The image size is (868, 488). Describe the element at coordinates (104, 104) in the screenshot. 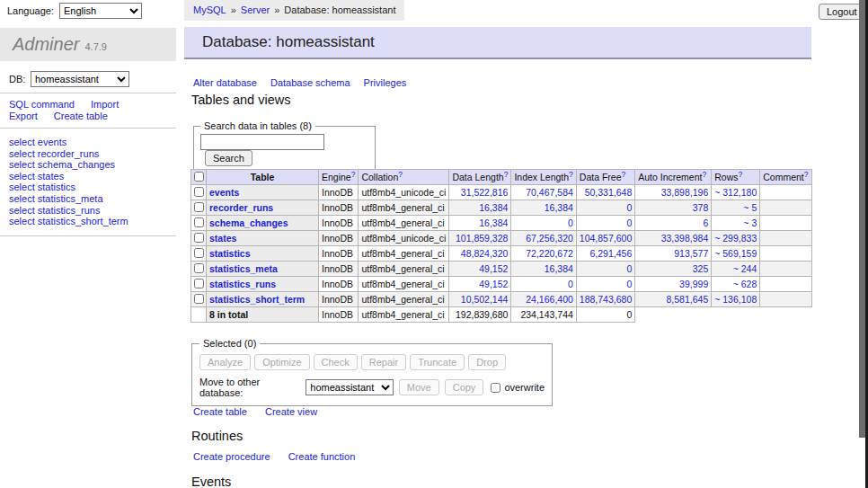

I see `sidebar-import-link: Import` at that location.